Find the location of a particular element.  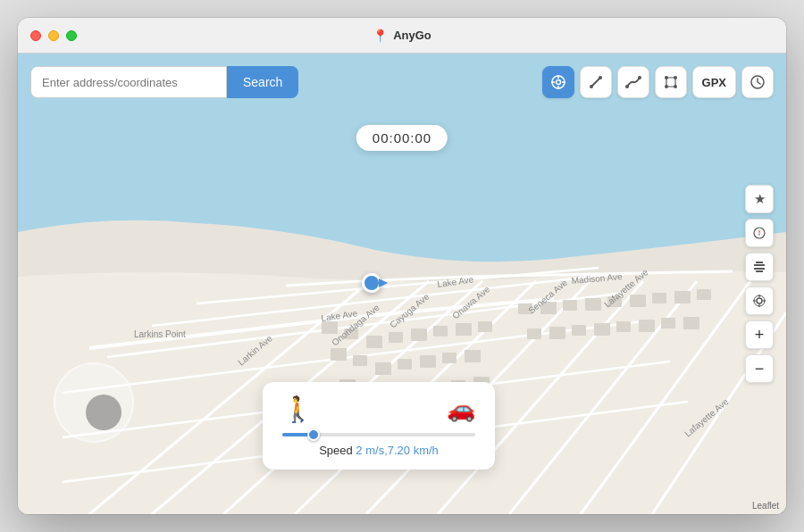

app-title-area: 📍 AnyGo is located at coordinates (402, 36).